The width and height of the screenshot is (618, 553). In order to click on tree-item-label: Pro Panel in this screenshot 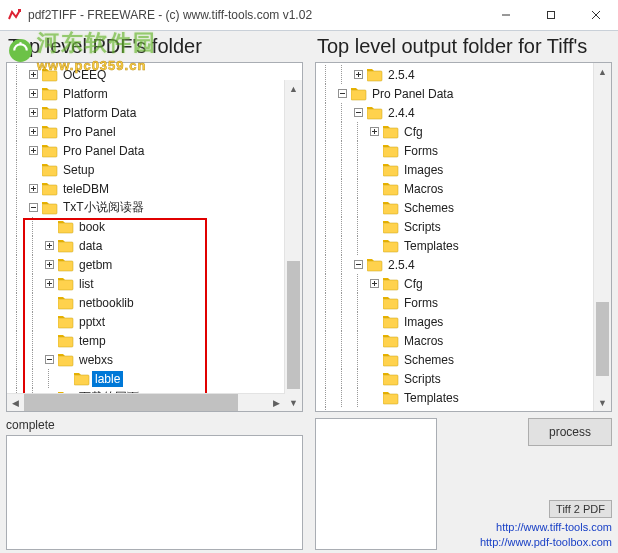, I will do `click(90, 132)`.